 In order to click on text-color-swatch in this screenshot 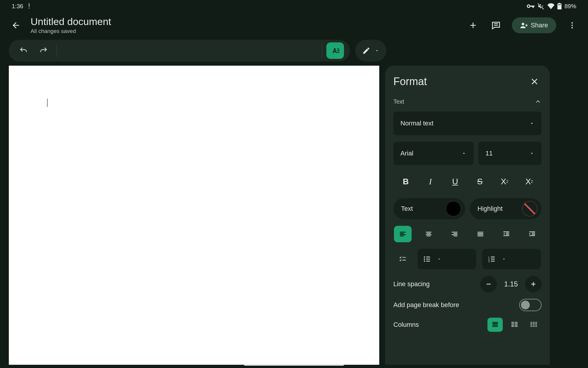, I will do `click(453, 209)`.